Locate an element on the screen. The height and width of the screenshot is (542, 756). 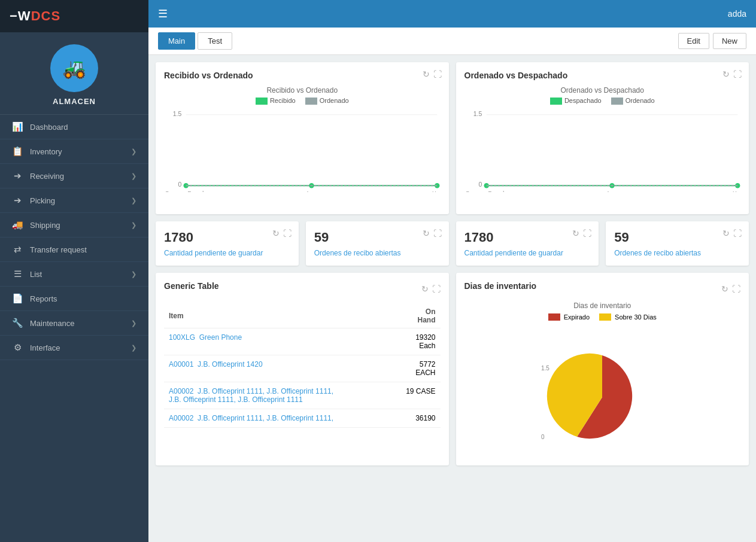
recibido-vs-ordenado-card: Recibido vs Ordenado ↻ ⛶ Recibido vs Ord… is located at coordinates (302, 138).